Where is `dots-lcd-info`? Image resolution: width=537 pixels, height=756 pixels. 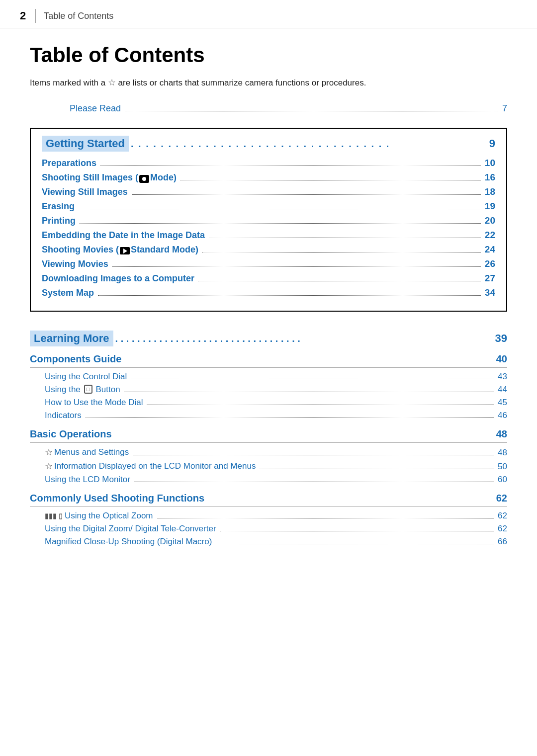
dots-lcd-info is located at coordinates (377, 469).